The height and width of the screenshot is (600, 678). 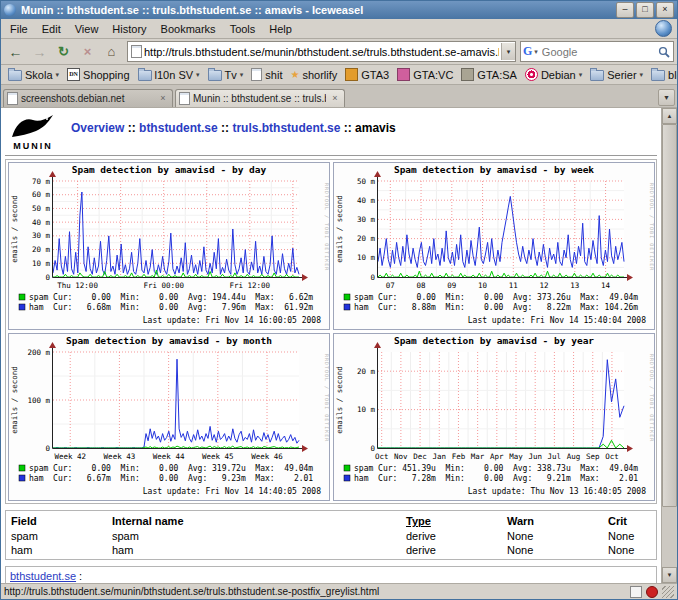 I want to click on home-button: ⌂, so click(x=112, y=52).